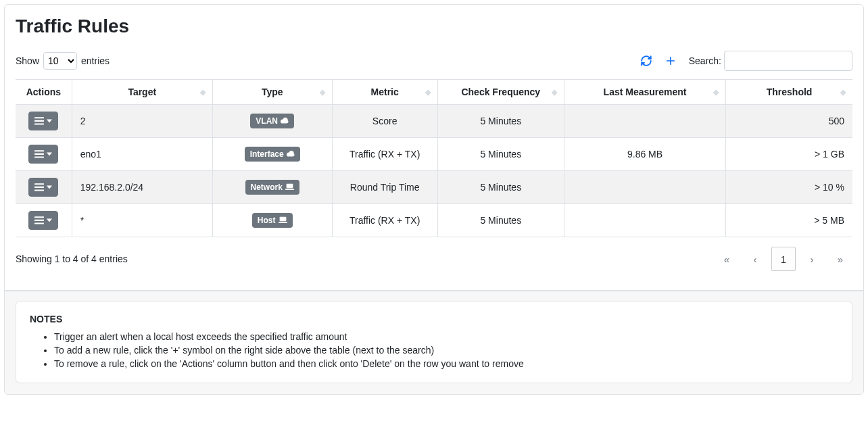 This screenshot has width=868, height=436. Describe the element at coordinates (837, 121) in the screenshot. I see `cell-threshold: 500` at that location.